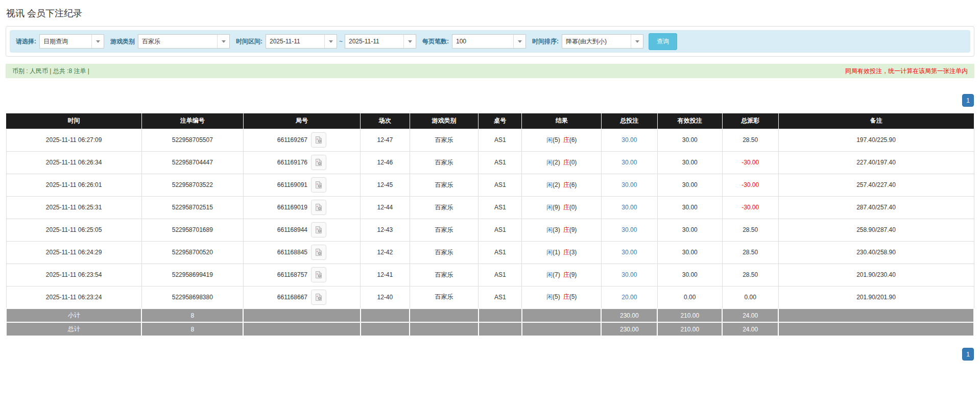 The height and width of the screenshot is (406, 980). I want to click on cell-bet-id: 522958699419, so click(192, 275).